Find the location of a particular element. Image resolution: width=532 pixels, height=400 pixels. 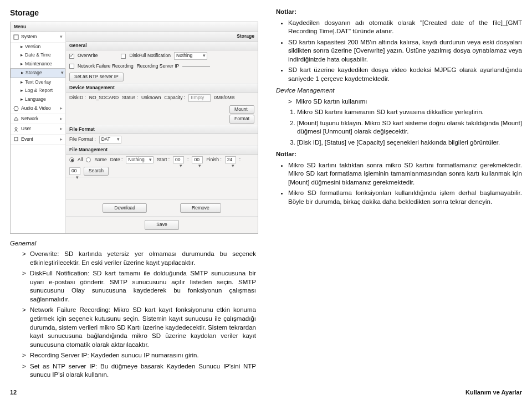

side-event: Event▸ is located at coordinates (38, 140).